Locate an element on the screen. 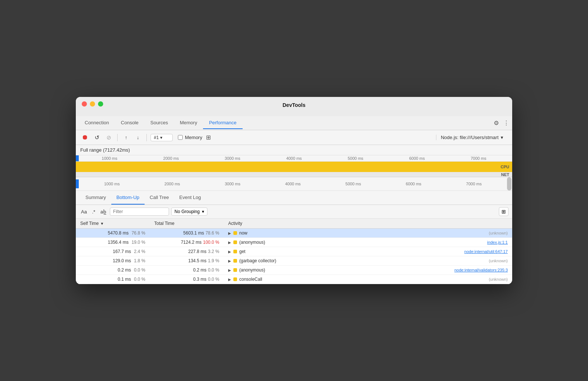  activity-link: node:internal/validators:235:3 is located at coordinates (481, 270).